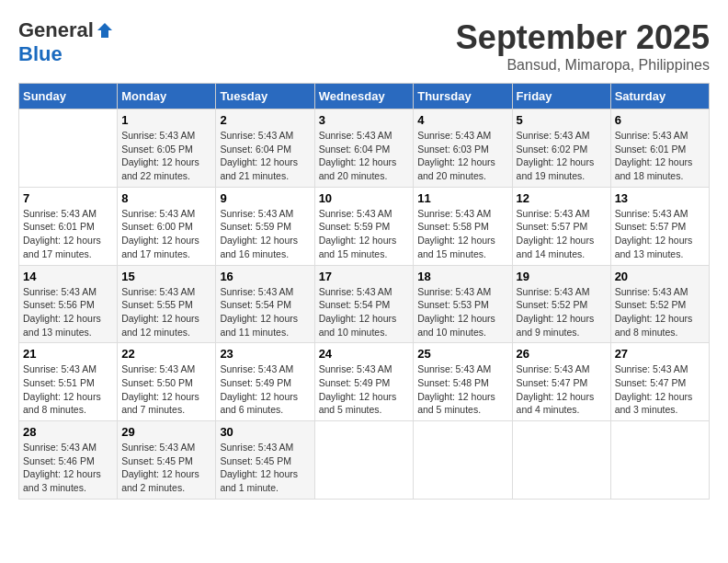  Describe the element at coordinates (364, 304) in the screenshot. I see `calendar-week-row: 14Sunrise: 5:43 AM Sunset: 5:56 PM Dayli…` at that location.